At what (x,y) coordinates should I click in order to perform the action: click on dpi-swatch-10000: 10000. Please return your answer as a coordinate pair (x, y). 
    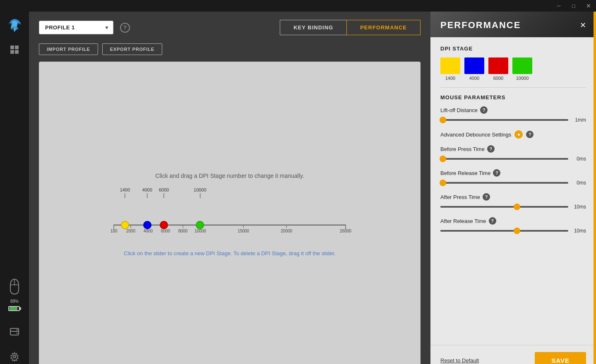
    Looking at the image, I should click on (522, 69).